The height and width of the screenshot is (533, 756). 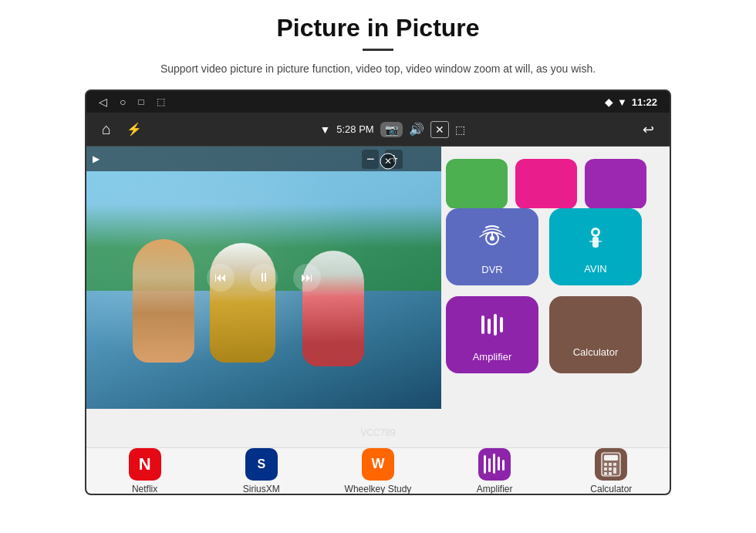 I want to click on pip-icon: ⬚, so click(x=460, y=130).